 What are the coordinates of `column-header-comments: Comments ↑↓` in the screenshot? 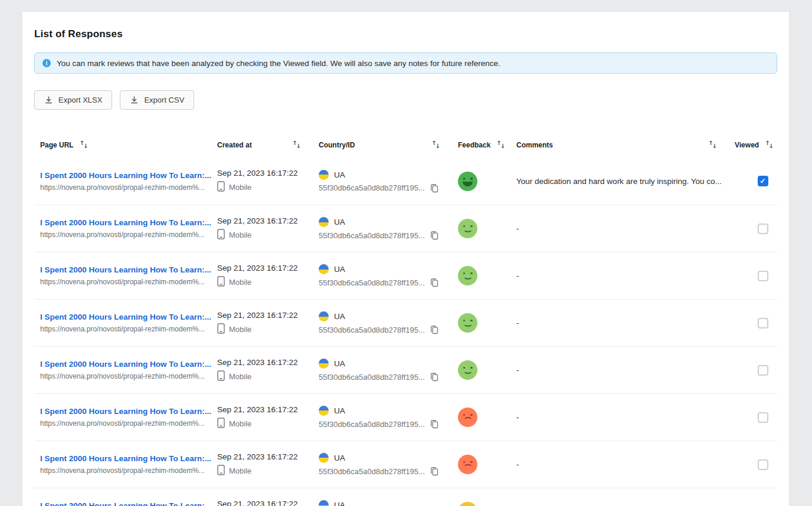 It's located at (626, 145).